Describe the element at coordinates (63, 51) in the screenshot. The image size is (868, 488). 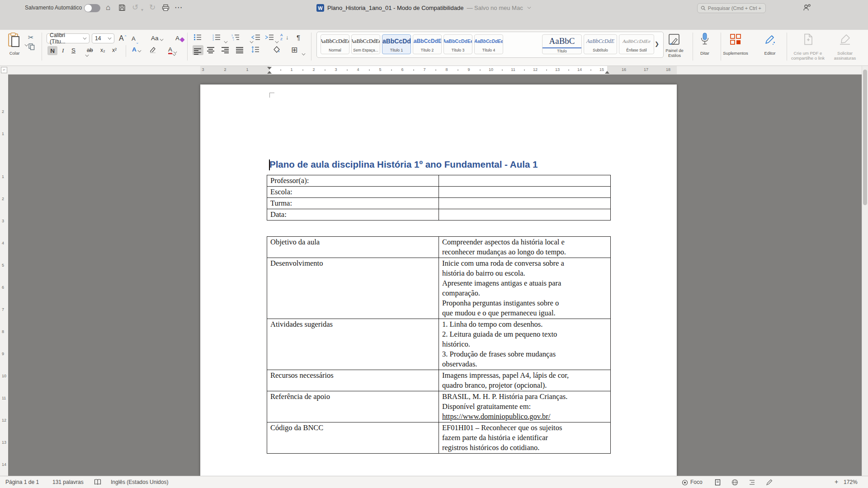
I see `italic-button: I` at that location.